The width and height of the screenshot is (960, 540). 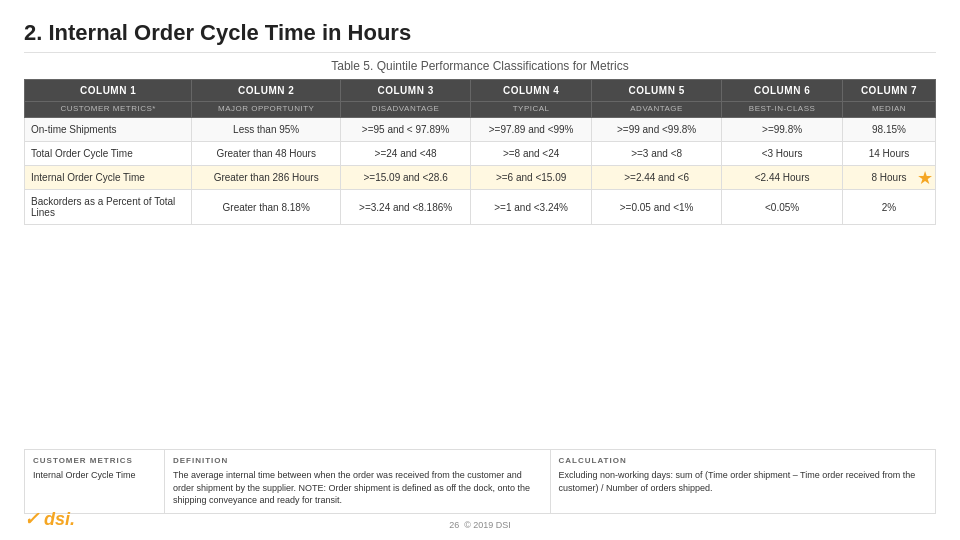 I want to click on col6-subheader: BEST-IN-CLASS, so click(x=782, y=110).